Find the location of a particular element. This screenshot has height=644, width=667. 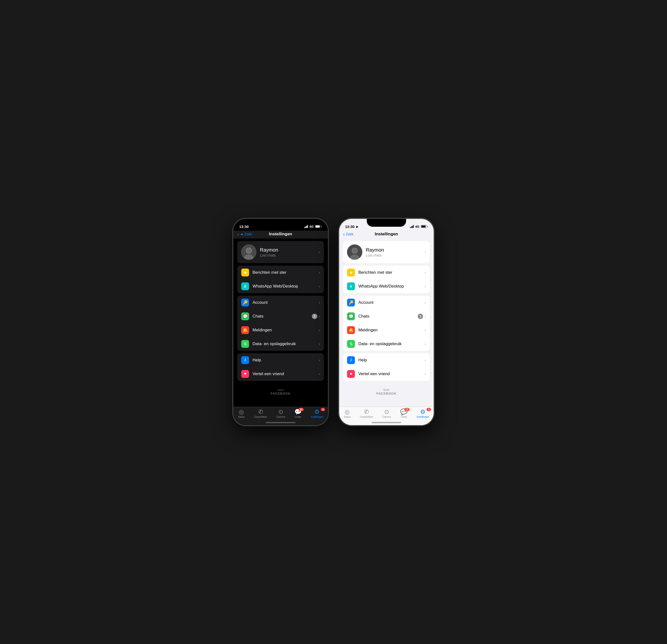

spacer-profile-top-light is located at coordinates (387, 240).